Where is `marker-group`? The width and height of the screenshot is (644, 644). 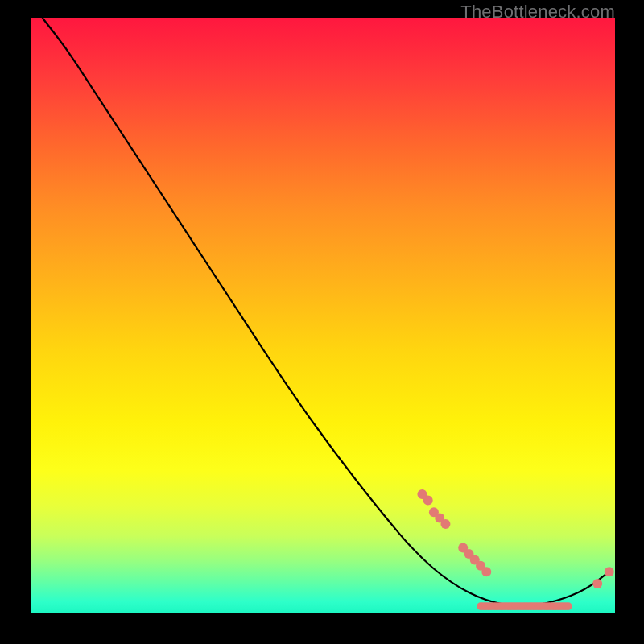 marker-group is located at coordinates (515, 550).